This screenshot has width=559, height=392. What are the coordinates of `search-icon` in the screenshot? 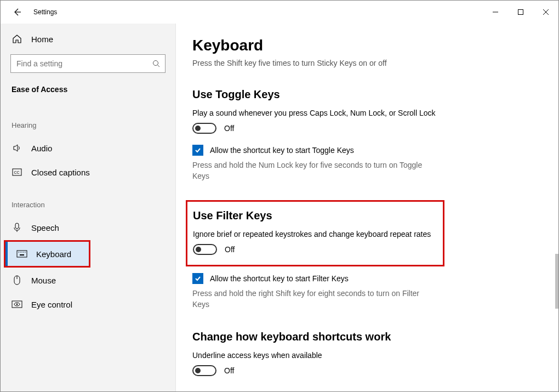 It's located at (156, 64).